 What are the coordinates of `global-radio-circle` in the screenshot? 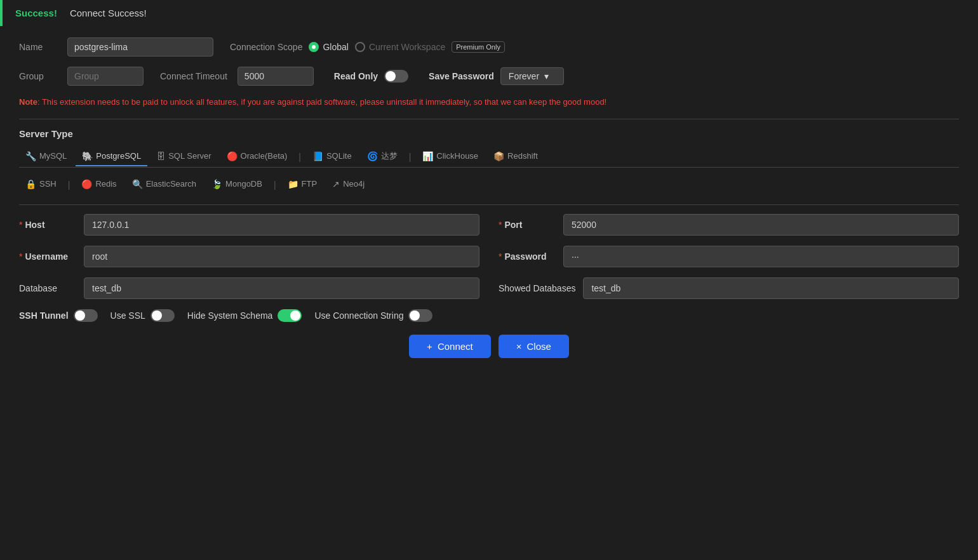 It's located at (314, 47).